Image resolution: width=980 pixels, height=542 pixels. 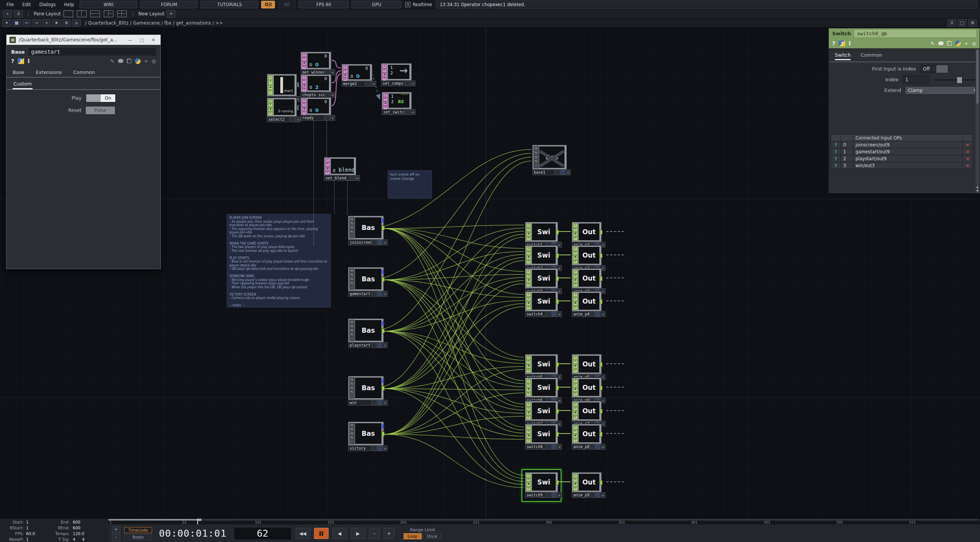 What do you see at coordinates (916, 80) in the screenshot?
I see `index-value-field: 1` at bounding box center [916, 80].